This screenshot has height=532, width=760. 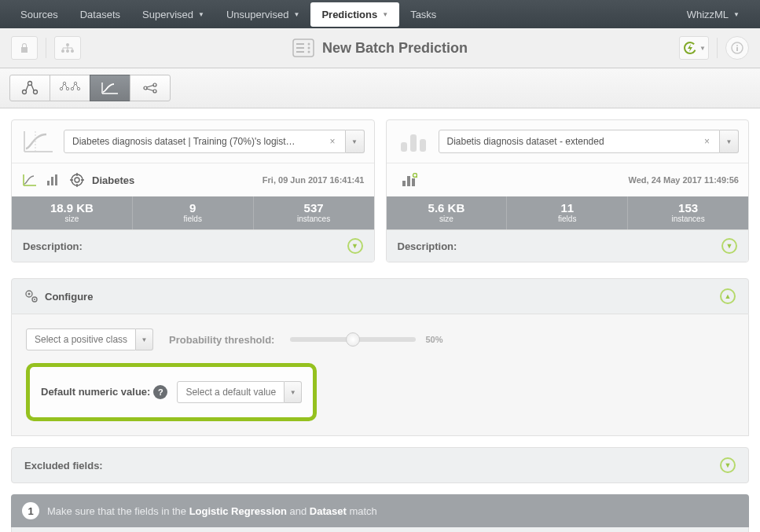 What do you see at coordinates (332, 141) in the screenshot?
I see `clear-model-icon: ×` at bounding box center [332, 141].